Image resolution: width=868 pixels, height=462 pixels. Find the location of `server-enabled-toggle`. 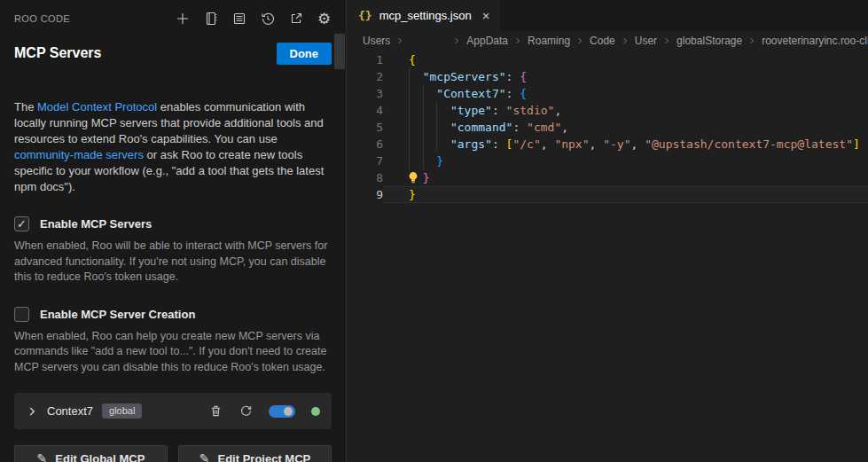

server-enabled-toggle is located at coordinates (282, 411).